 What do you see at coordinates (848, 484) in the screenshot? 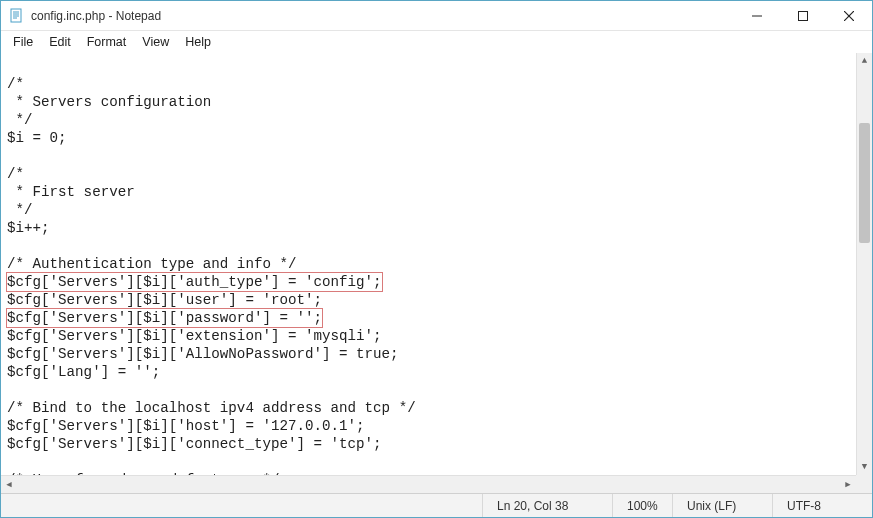
I see `scroll-right-button: ▶` at bounding box center [848, 484].